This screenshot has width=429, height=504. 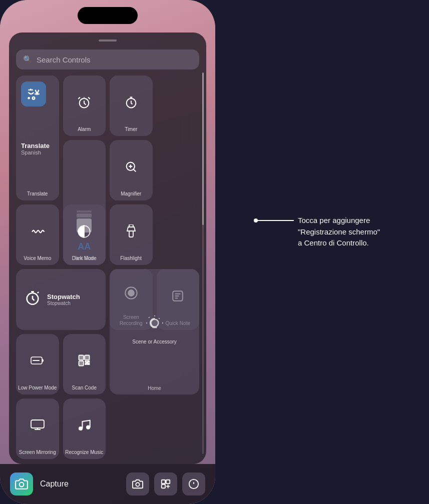 What do you see at coordinates (108, 16) in the screenshot?
I see `dynamic-island` at bounding box center [108, 16].